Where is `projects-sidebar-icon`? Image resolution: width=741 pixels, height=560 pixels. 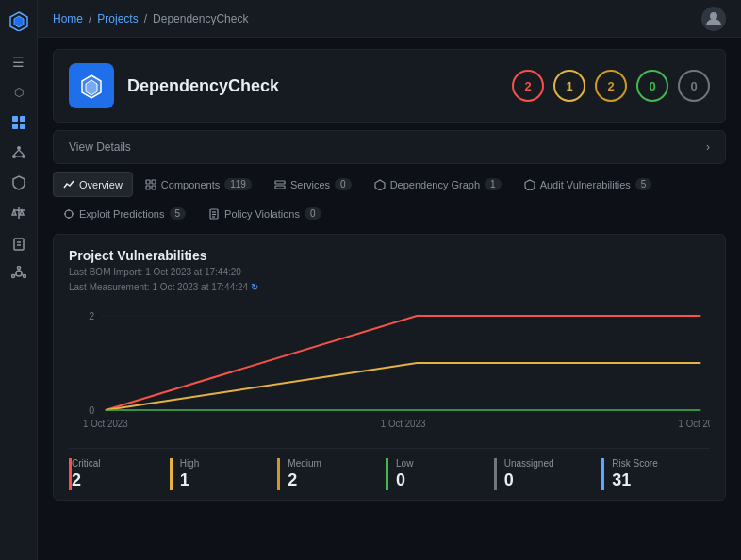
projects-sidebar-icon is located at coordinates (19, 123).